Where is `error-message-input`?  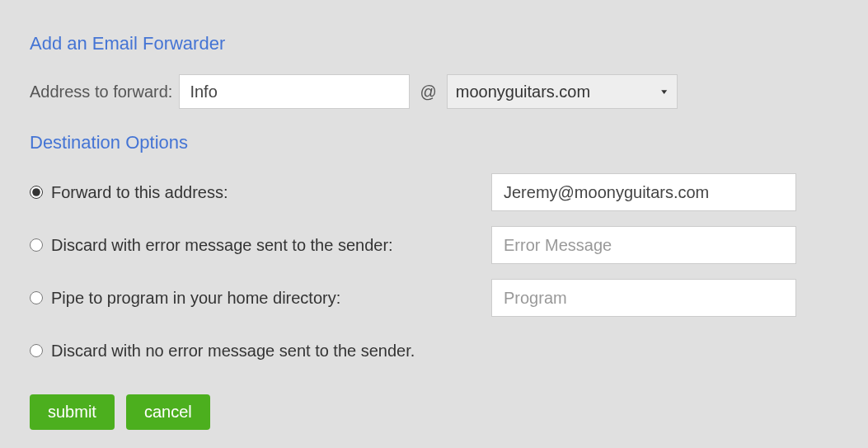
error-message-input is located at coordinates (644, 245).